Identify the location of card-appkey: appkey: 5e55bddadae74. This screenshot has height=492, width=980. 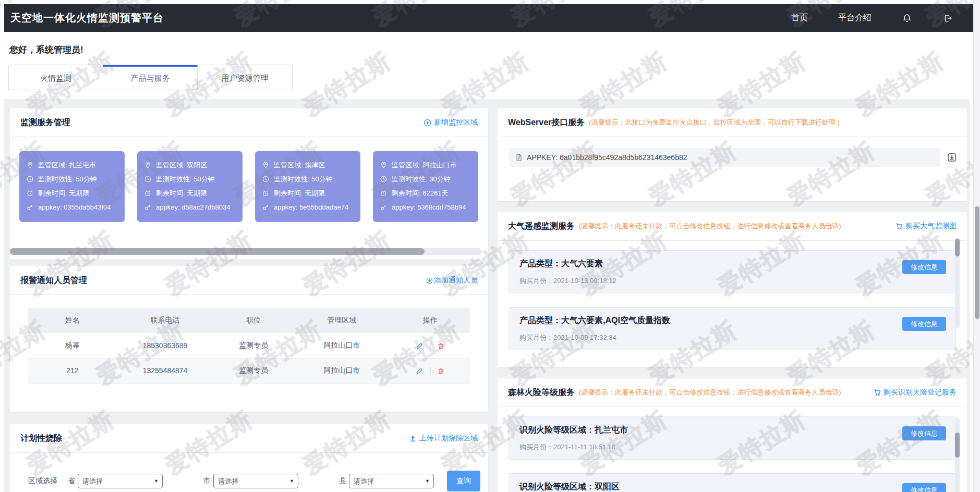
(311, 207).